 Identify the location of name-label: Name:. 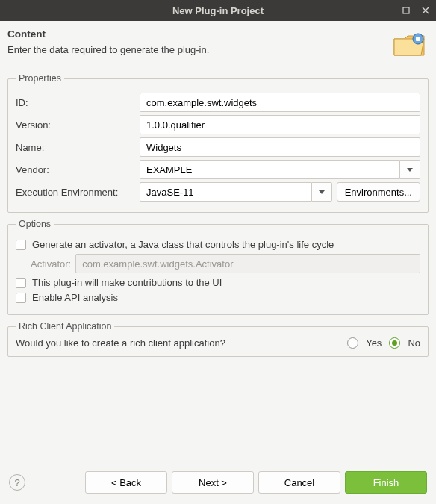
(75, 148).